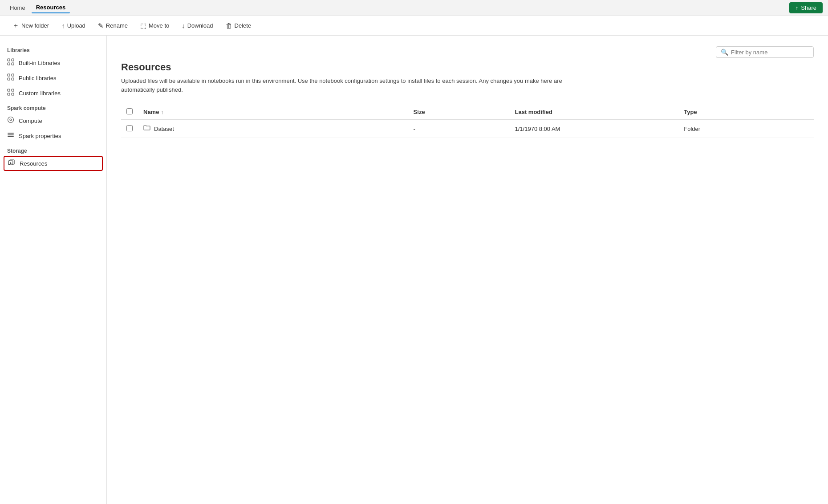 Image resolution: width=828 pixels, height=504 pixels. Describe the element at coordinates (765, 52) in the screenshot. I see `filter-input-wrapper: 🔍` at that location.